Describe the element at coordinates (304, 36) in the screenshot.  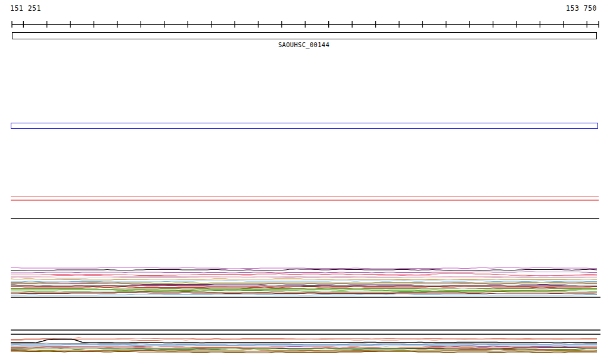
I see `gene-feature-box` at that location.